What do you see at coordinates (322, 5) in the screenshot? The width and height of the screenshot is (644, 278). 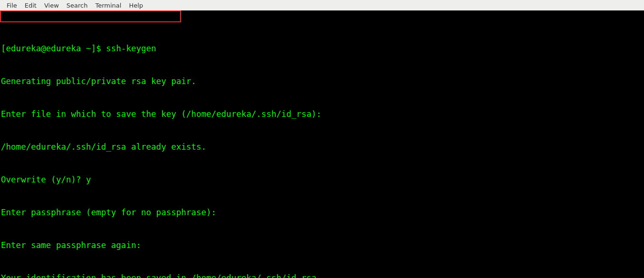 I see `menubar: File Edit View Search Terminal Help` at bounding box center [322, 5].